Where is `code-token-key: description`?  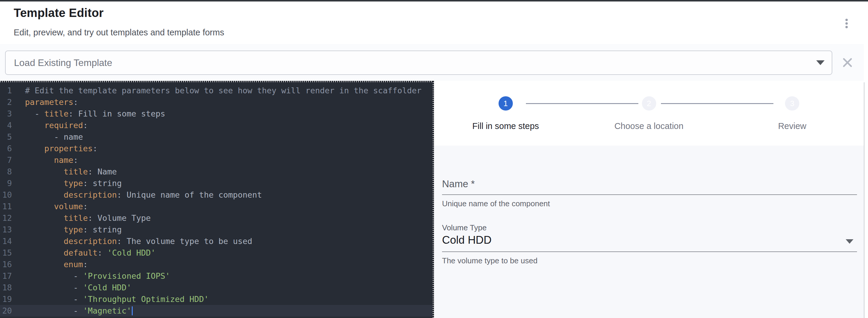
code-token-key: description is located at coordinates (90, 241).